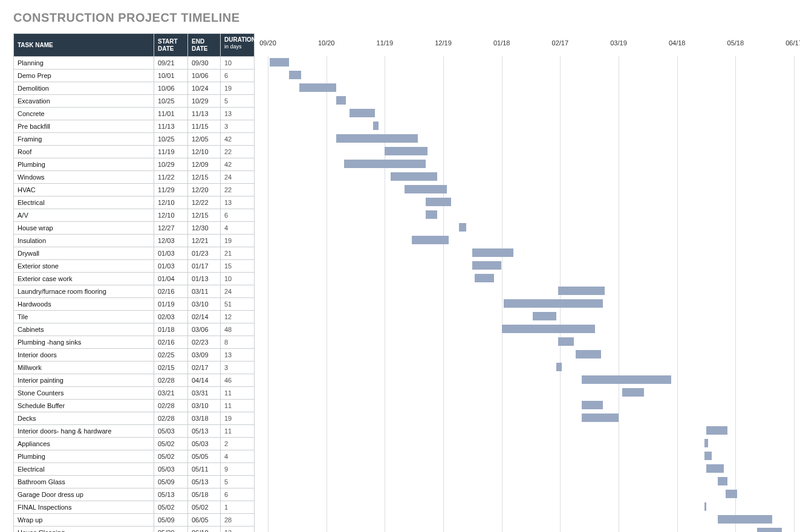  What do you see at coordinates (134, 530) in the screenshot?
I see `table-row: House Cleaning05/2906/1013` at bounding box center [134, 530].